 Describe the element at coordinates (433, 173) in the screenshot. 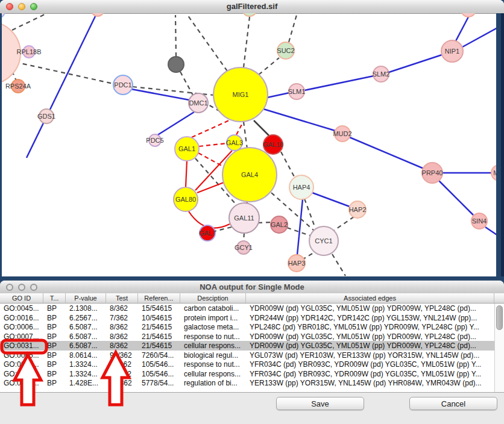

I see `node-label-PRP40: PRP40` at that location.